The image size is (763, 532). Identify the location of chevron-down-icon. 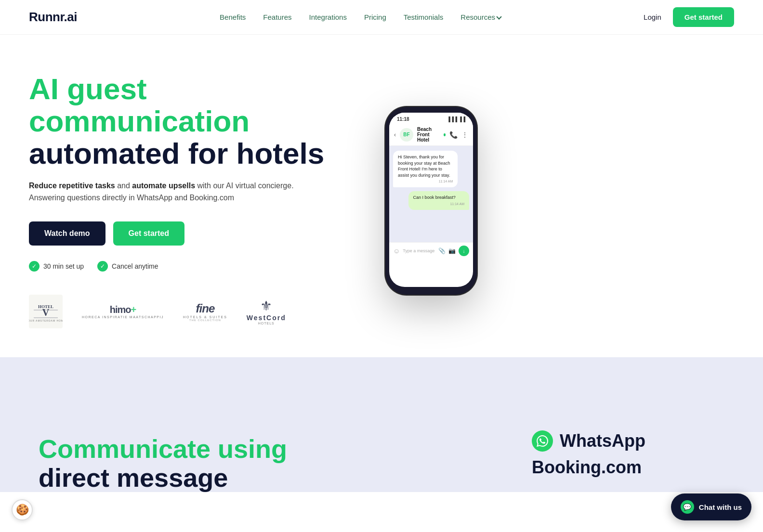
(499, 16).